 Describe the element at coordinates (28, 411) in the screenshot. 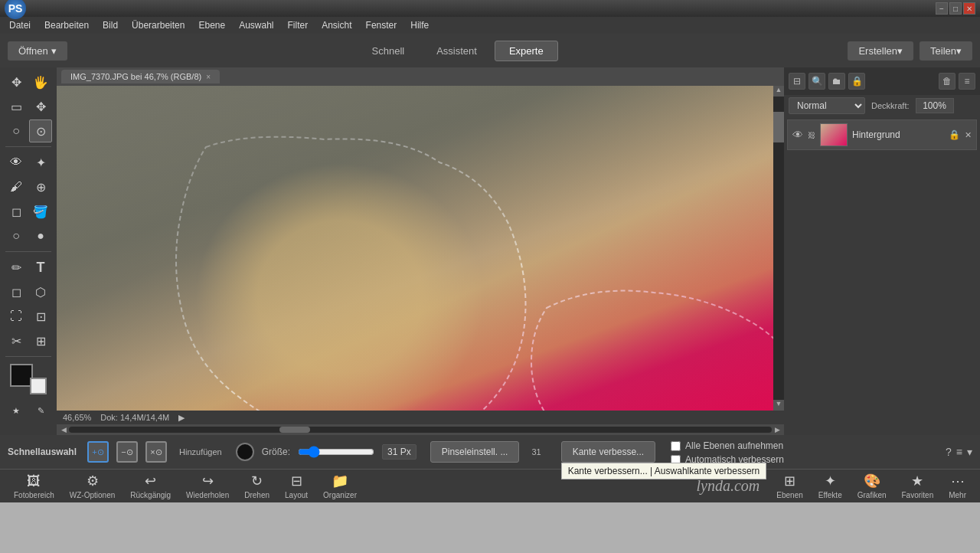

I see `quick-mask-row: ★ ✎` at that location.